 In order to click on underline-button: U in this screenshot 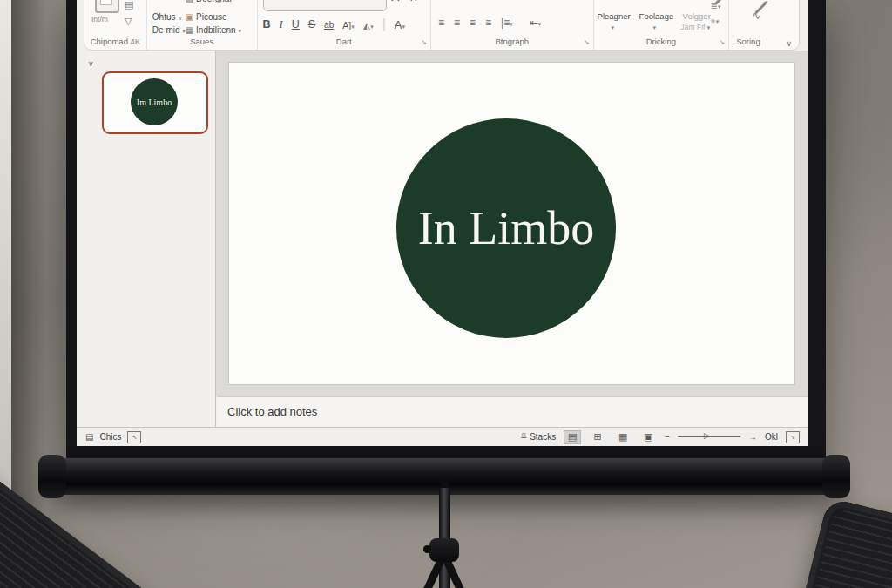, I will do `click(296, 24)`.